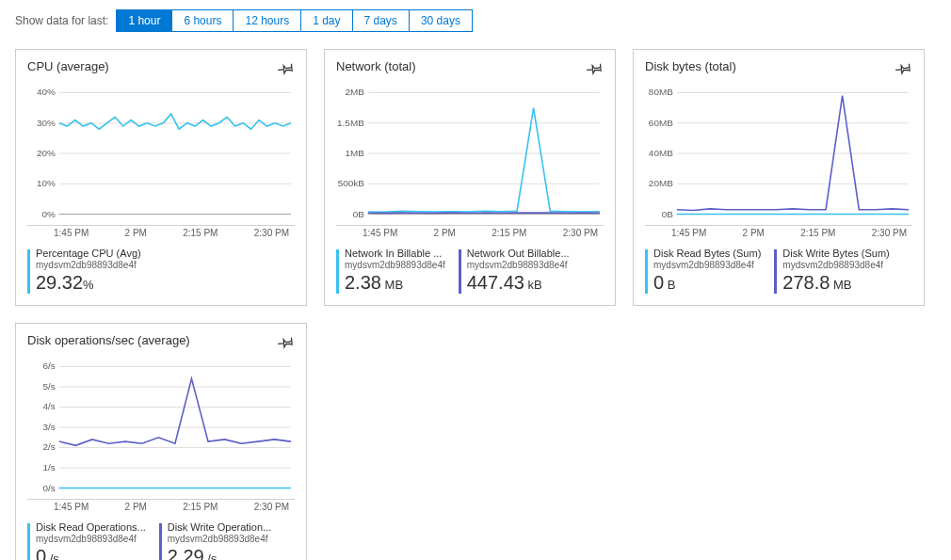 The image size is (951, 560). What do you see at coordinates (350, 122) in the screenshot?
I see `svg-text: 1.5MB` at bounding box center [350, 122].